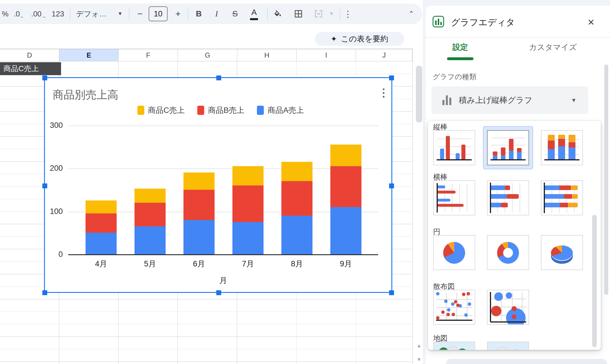  I want to click on chart-type-thumb-100-stacked-column-chart, so click(562, 148).